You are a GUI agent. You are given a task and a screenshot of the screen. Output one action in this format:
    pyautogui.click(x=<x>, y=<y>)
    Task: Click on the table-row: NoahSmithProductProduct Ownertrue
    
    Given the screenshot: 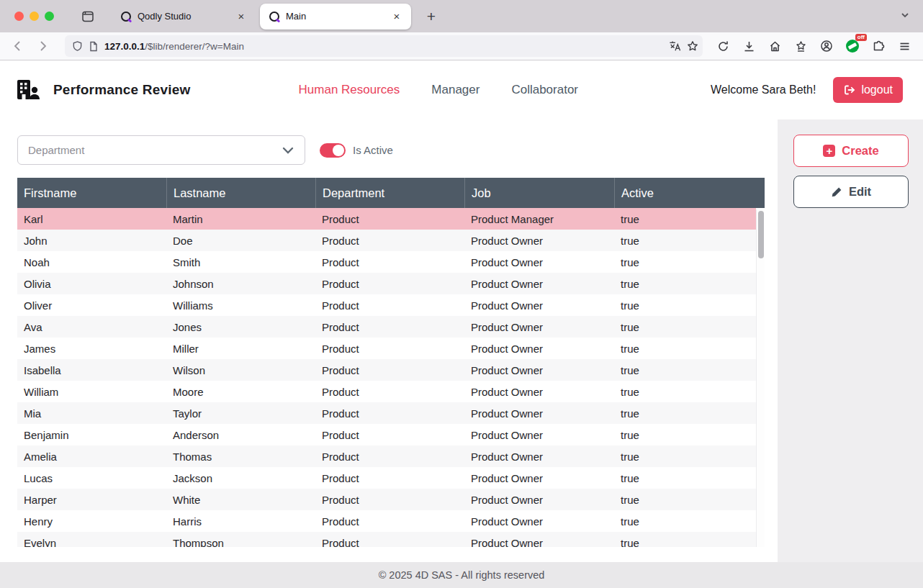 What is the action you would take?
    pyautogui.click(x=387, y=262)
    